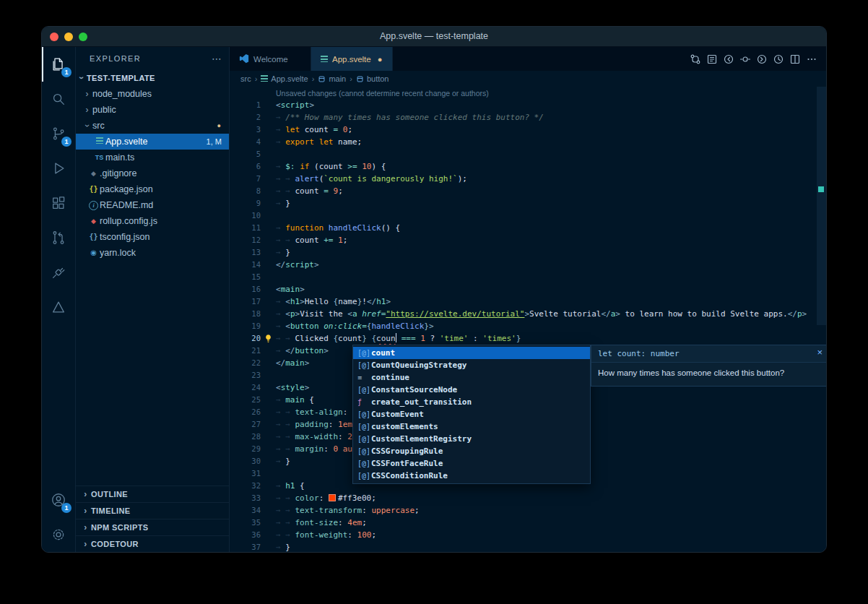  What do you see at coordinates (364, 464) in the screenshot?
I see `symbol-variable-icon: [@]` at bounding box center [364, 464].